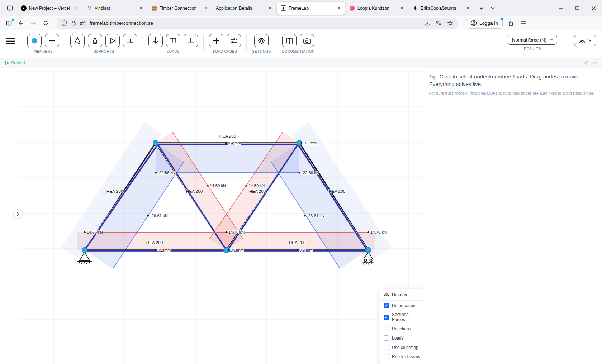 This screenshot has width=602, height=364. I want to click on point-load-button, so click(156, 41).